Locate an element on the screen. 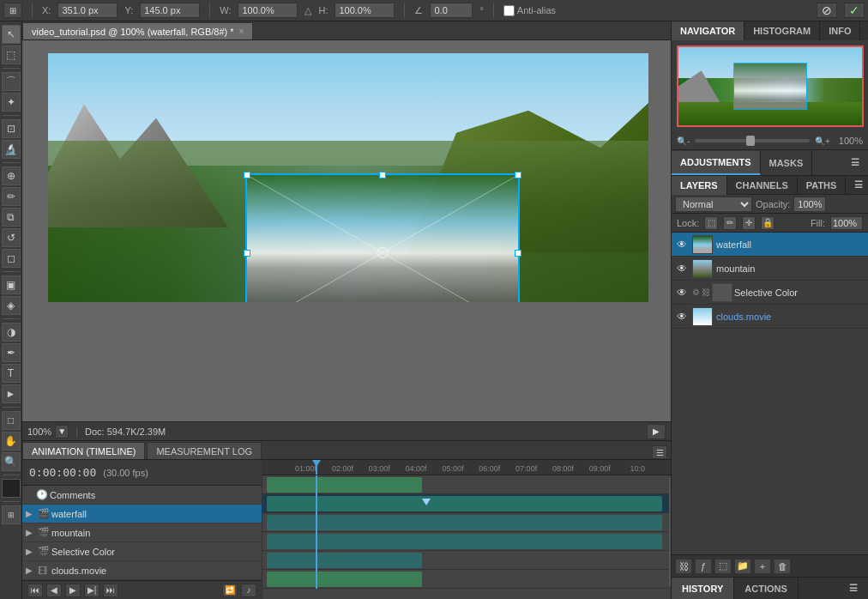  tl-loop-btn: 🔁 is located at coordinates (230, 590).